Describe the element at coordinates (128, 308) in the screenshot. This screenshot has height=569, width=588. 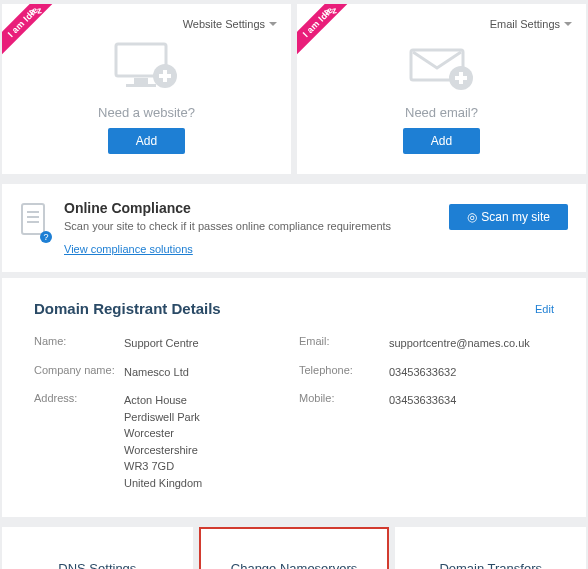
I see `registrant-heading: Domain Registrant Details` at that location.